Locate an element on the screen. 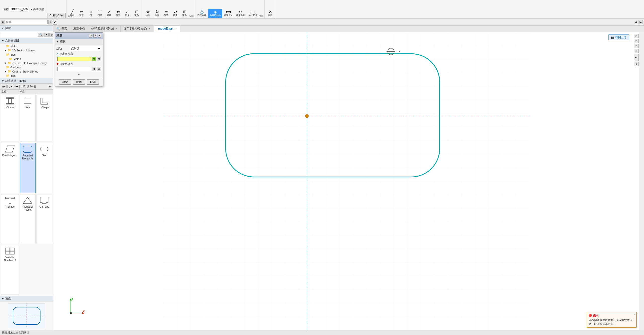 This screenshot has height=335, width=644. fillet-btn: ⌐ 圆角 is located at coordinates (128, 14).